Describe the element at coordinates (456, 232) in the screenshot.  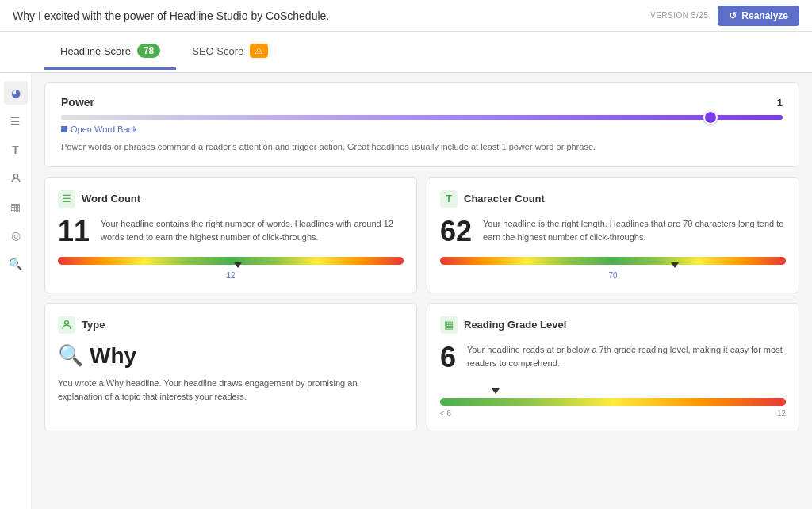
I see `character-count-score: 62` at that location.